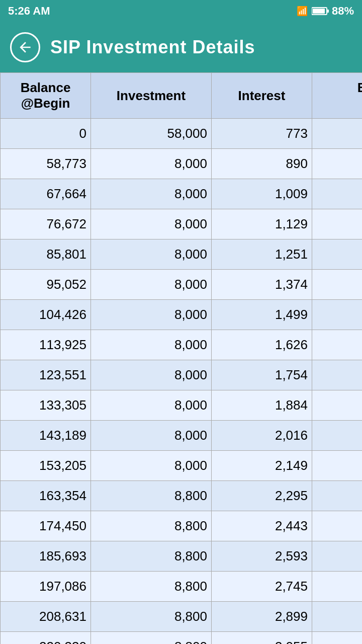  Describe the element at coordinates (46, 436) in the screenshot. I see `cell-balance_begin: 143,189` at that location.